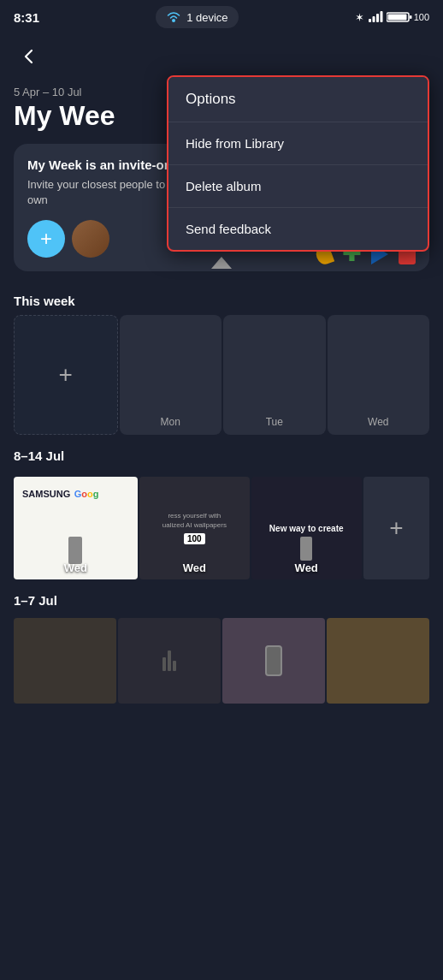 The width and height of the screenshot is (443, 980). I want to click on week-day-tue: Tue, so click(275, 422).